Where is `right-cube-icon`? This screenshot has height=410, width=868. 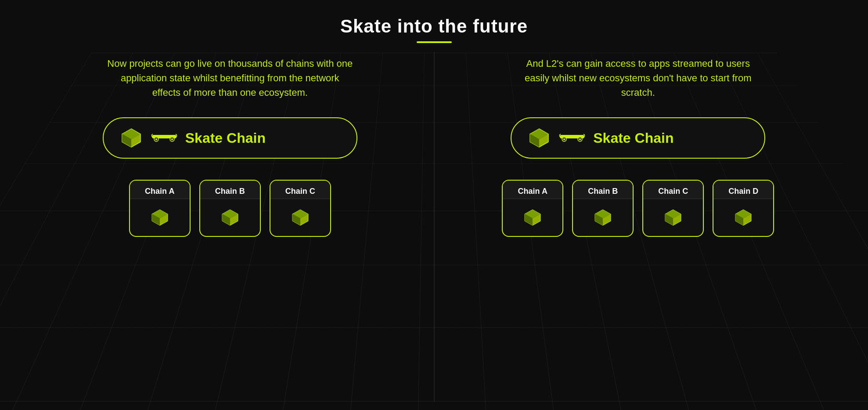 right-cube-icon is located at coordinates (539, 138).